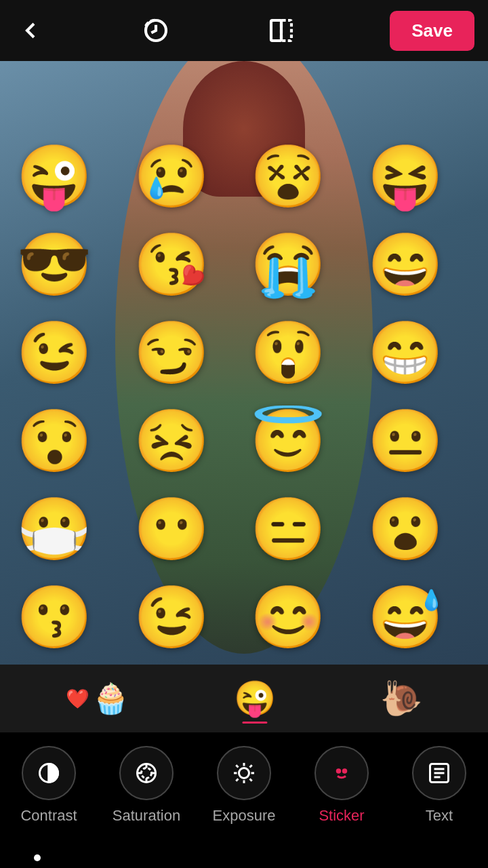 Image resolution: width=488 pixels, height=868 pixels. Describe the element at coordinates (156, 31) in the screenshot. I see `history-button` at that location.